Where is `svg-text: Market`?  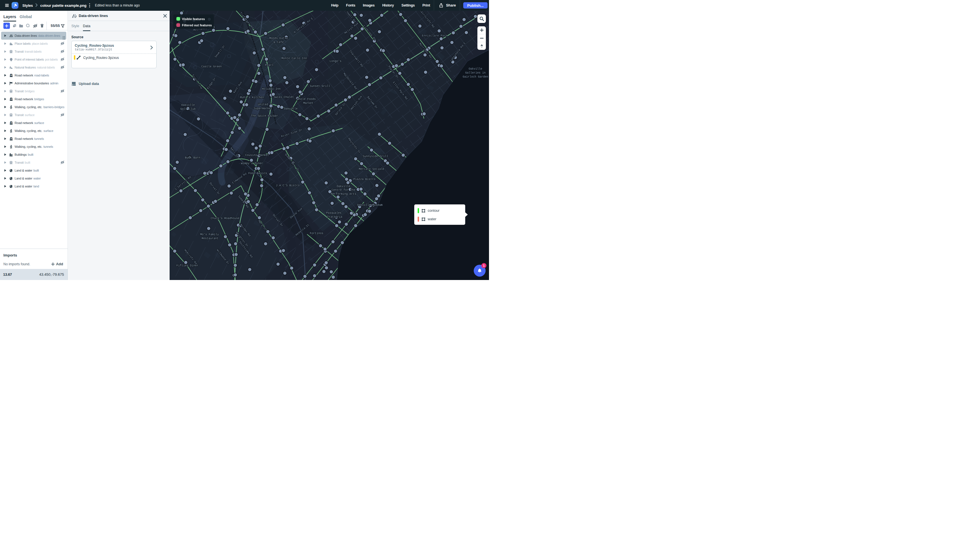
svg-text: Market is located at coordinates (308, 103).